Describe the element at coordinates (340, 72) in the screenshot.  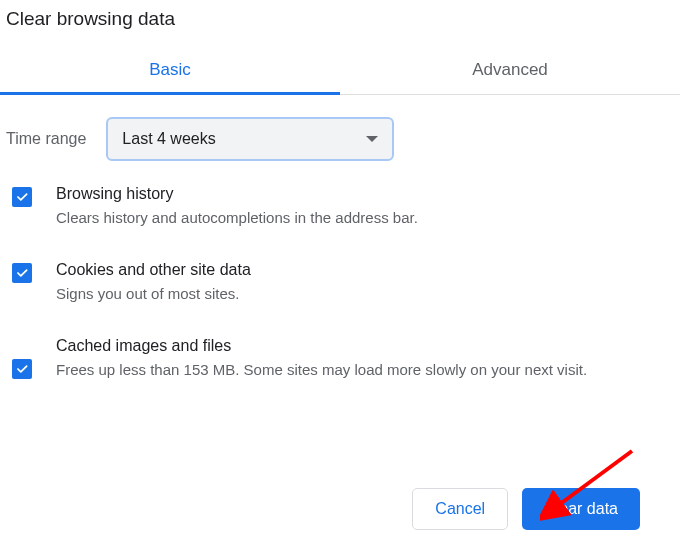
I see `tabs: Basic Advanced` at that location.